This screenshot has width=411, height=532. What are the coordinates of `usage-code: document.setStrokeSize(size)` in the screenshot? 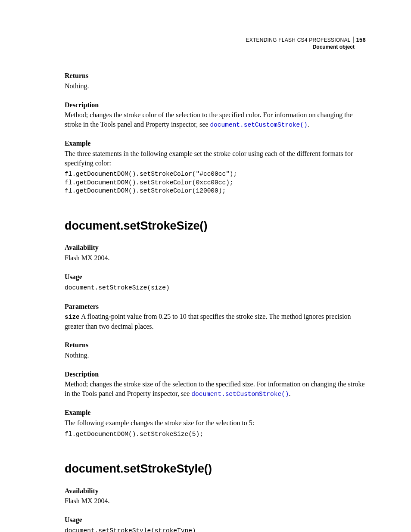 It's located at (215, 288).